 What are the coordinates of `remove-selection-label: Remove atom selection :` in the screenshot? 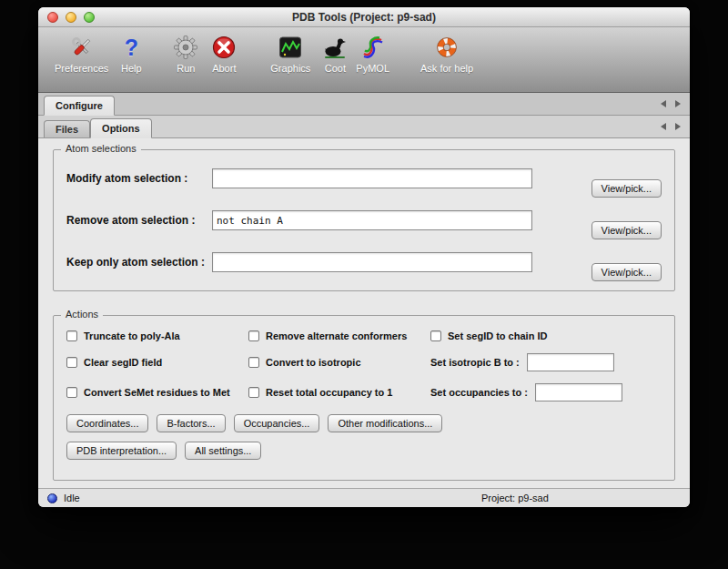 It's located at (139, 220).